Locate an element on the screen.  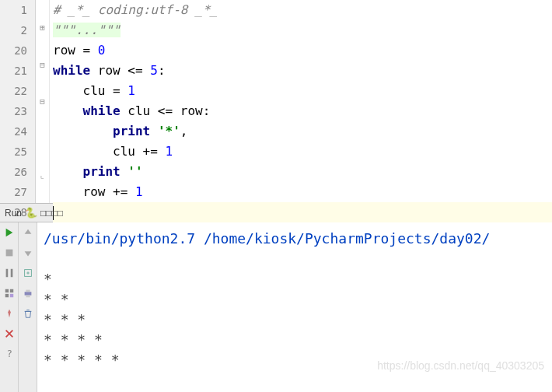
code-line: clu += 1 is located at coordinates (302, 152).